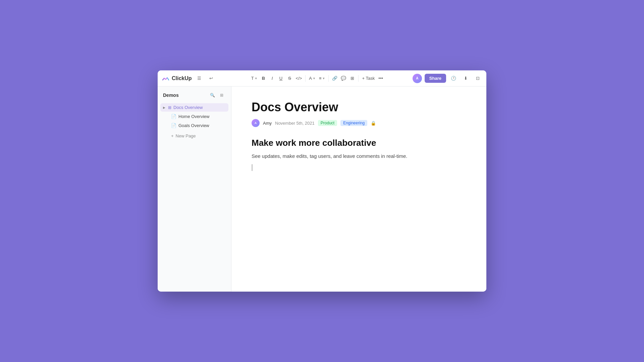 This screenshot has height=362, width=644. I want to click on cursor-area, so click(359, 168).